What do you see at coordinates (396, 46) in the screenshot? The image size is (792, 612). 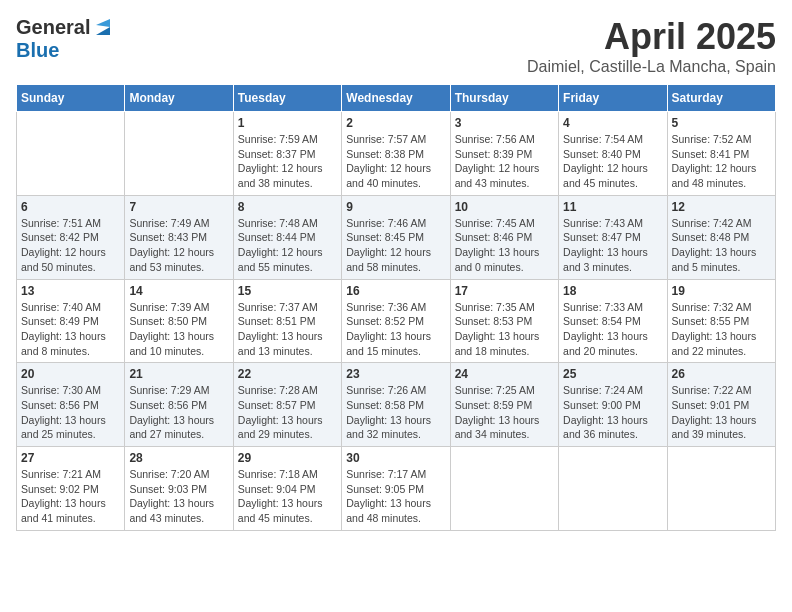 I see `header: General Blue April 2025 Daimiel, Castill…` at bounding box center [396, 46].